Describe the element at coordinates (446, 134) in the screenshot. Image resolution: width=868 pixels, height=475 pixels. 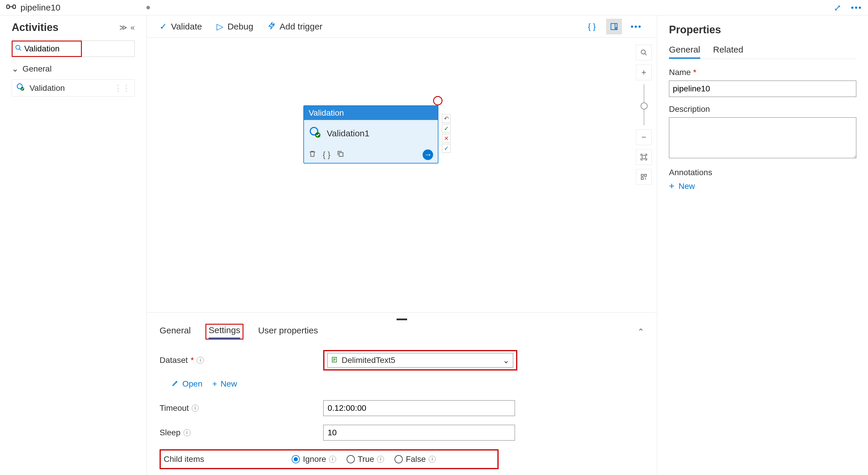
I see `node-connectors: ↶ ✓ ✕ ✓` at that location.